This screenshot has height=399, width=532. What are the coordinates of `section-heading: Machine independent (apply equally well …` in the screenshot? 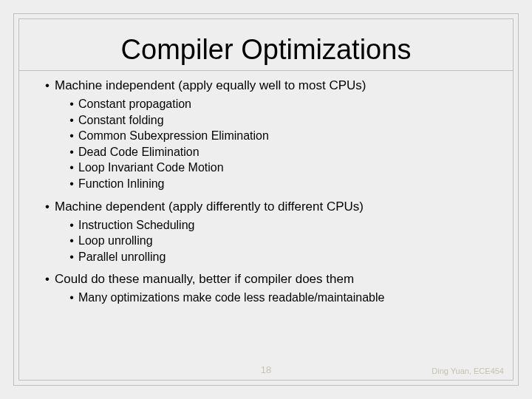 It's located at (273, 86).